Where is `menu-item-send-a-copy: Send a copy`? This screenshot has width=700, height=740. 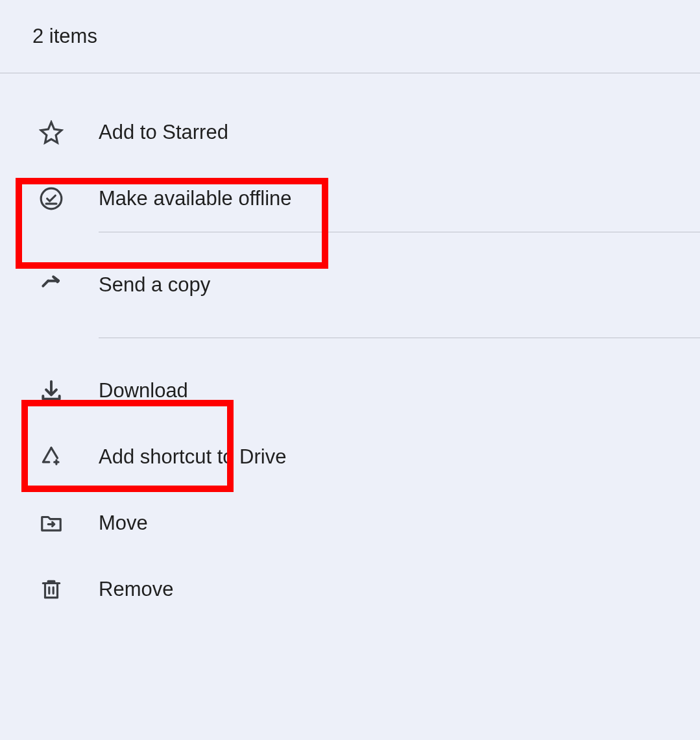
menu-item-send-a-copy: Send a copy is located at coordinates (350, 285).